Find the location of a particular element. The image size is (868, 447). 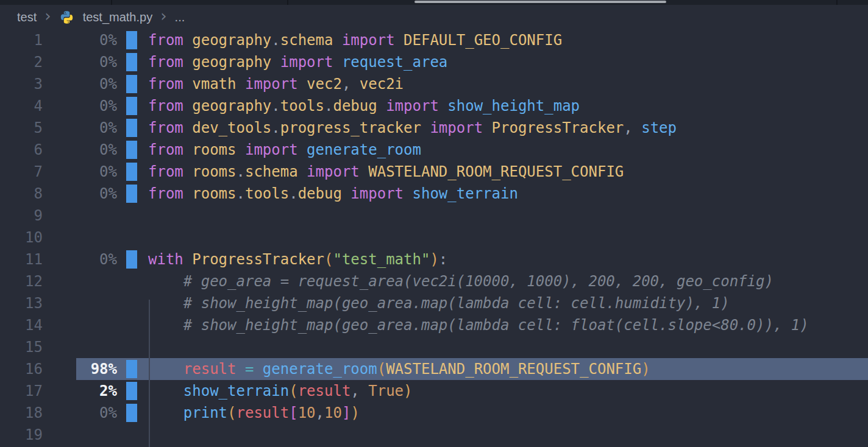

coverage-percent: 2% is located at coordinates (87, 391).